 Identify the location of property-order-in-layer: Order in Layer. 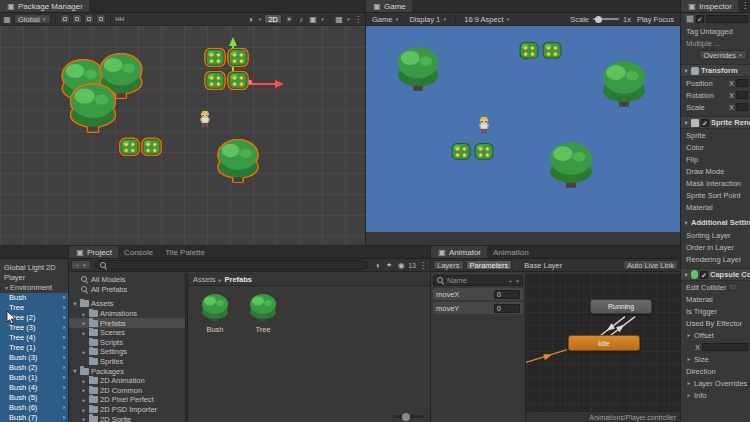
(716, 247).